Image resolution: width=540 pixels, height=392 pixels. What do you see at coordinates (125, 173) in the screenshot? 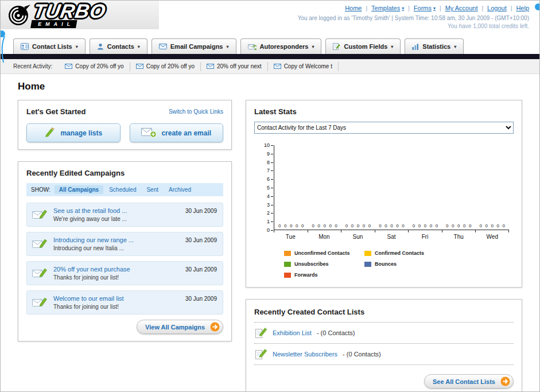
I see `campaigns-title: Recently Edited Campaigns` at bounding box center [125, 173].